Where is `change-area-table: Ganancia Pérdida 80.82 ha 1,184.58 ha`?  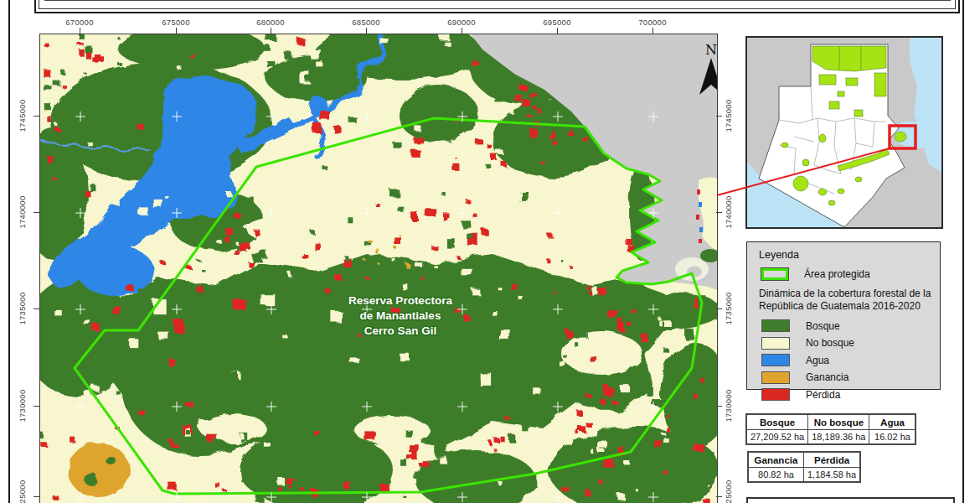
change-area-table: Ganancia Pérdida 80.82 ha 1,184.58 ha is located at coordinates (804, 467).